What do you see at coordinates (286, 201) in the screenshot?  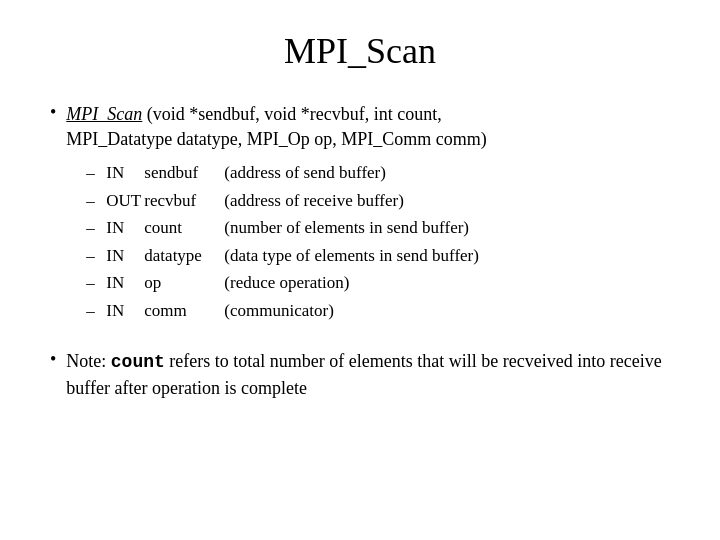 I see `param-row-recvbuf: – OUT recvbuf (address of receive buffer…` at bounding box center [286, 201].